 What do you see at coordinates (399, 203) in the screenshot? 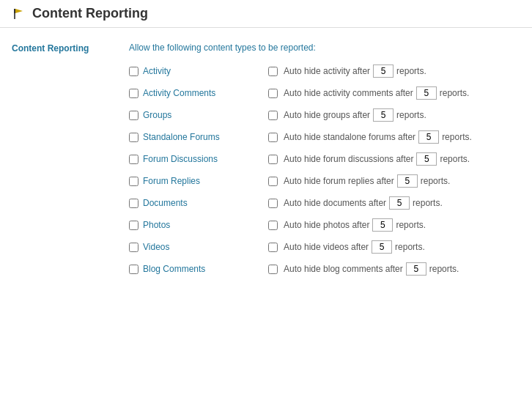
I see `auto-hide-count-documents` at bounding box center [399, 203].